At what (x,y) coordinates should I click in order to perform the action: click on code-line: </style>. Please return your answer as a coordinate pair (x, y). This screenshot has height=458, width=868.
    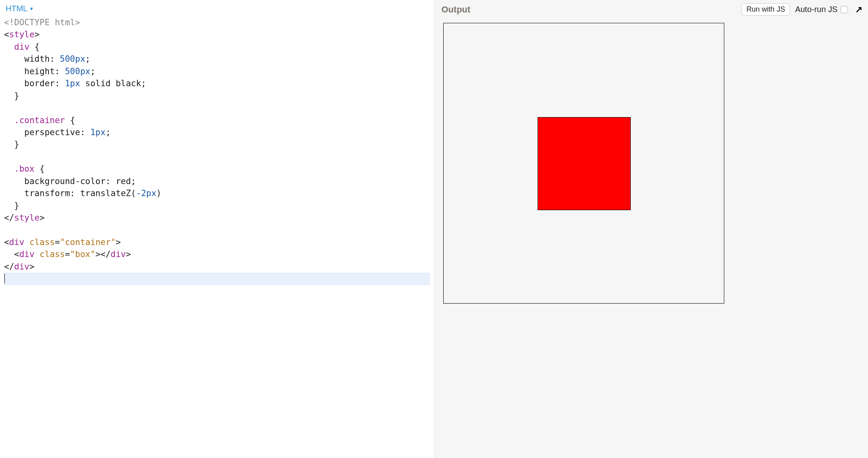
    Looking at the image, I should click on (217, 218).